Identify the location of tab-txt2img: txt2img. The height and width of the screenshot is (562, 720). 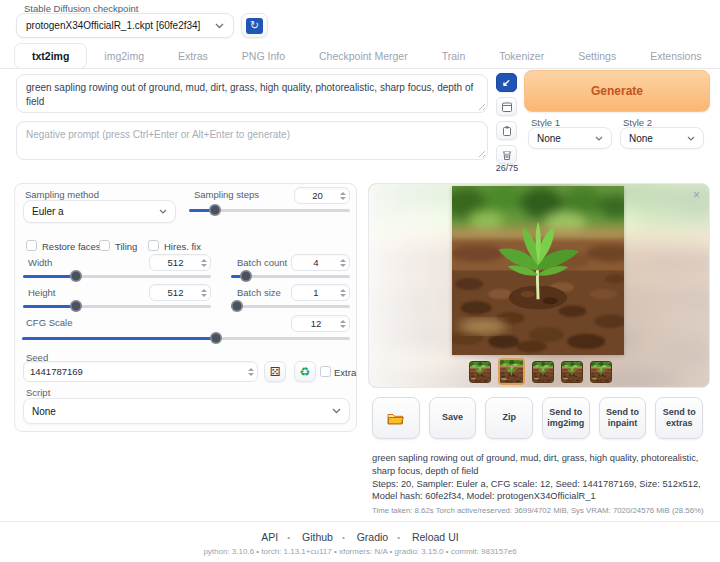
(50, 56).